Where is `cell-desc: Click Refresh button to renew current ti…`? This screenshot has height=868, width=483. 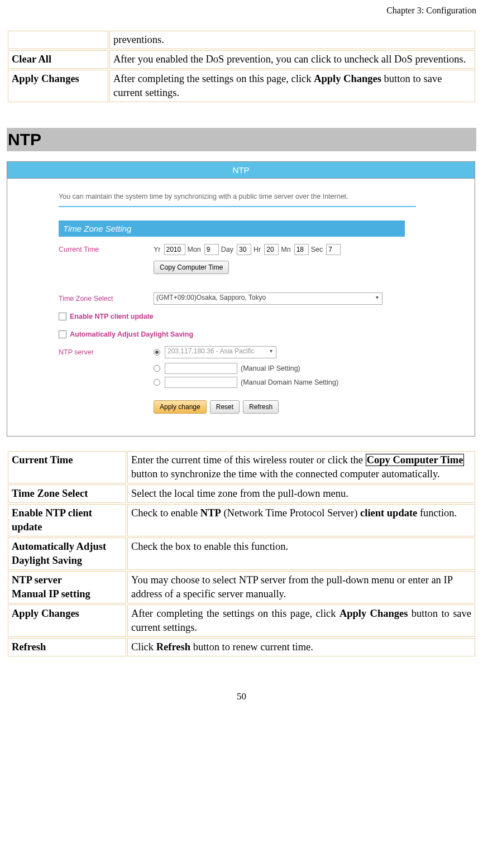 cell-desc: Click Refresh button to renew current ti… is located at coordinates (302, 648).